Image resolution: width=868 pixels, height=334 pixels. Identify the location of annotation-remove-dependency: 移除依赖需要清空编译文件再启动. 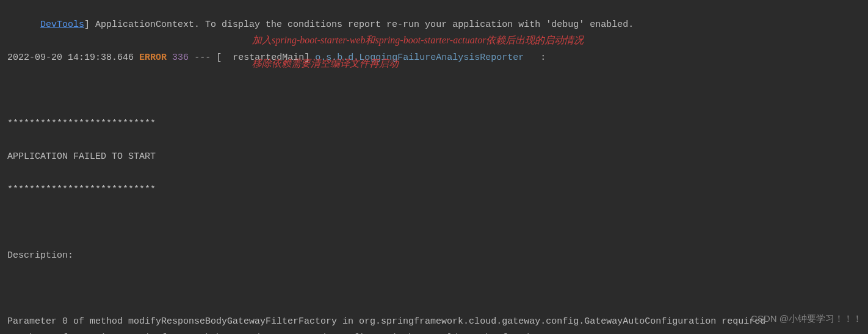
(325, 64).